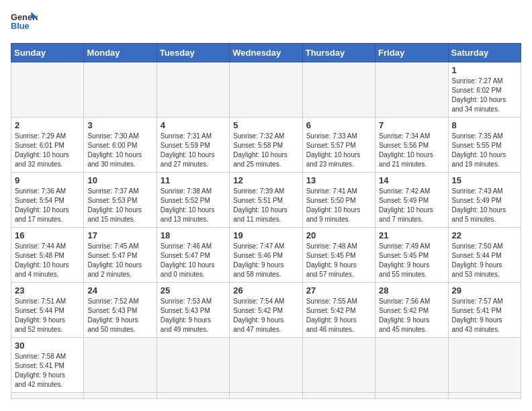 Image resolution: width=532 pixels, height=411 pixels. I want to click on day-info: Sunrise: 7:45 AMSunset: 5:47 PMDaylight:…, so click(120, 261).